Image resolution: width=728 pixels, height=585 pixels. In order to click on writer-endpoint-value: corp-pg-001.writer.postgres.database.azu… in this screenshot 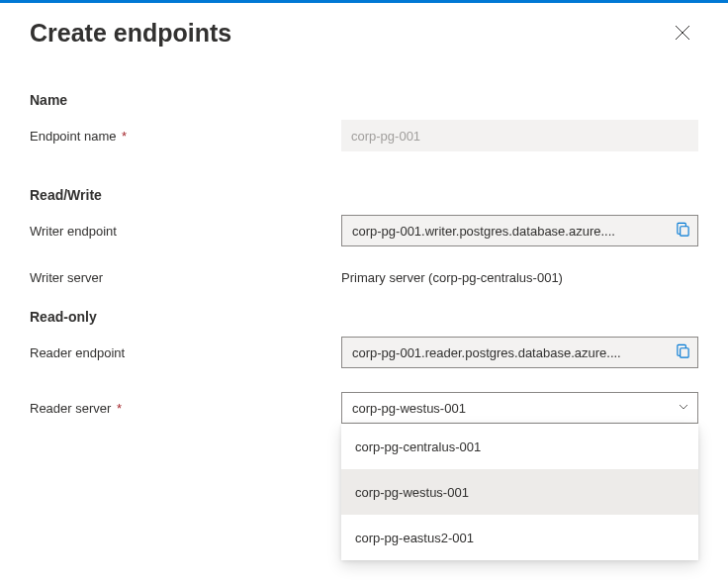, I will do `click(512, 232)`.